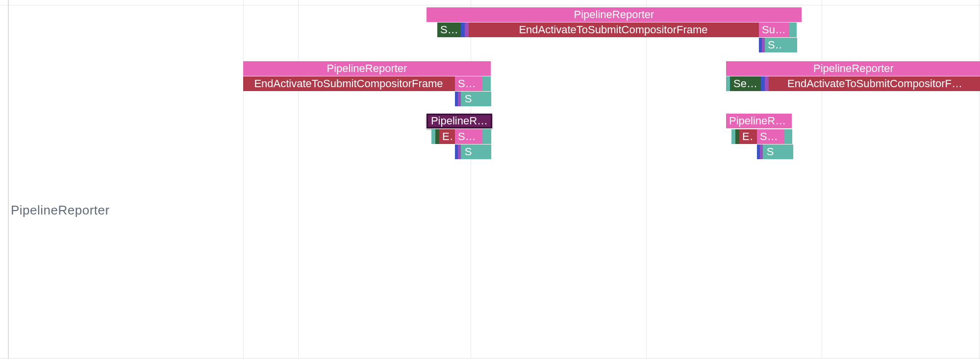 This screenshot has width=980, height=359. What do you see at coordinates (449, 30) in the screenshot?
I see `slice-s: S…` at bounding box center [449, 30].